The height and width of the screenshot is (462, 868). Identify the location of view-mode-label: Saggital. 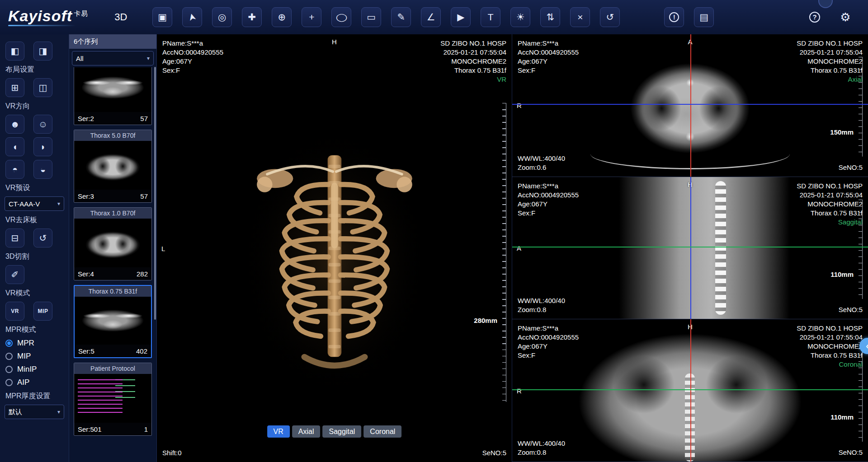
(830, 222).